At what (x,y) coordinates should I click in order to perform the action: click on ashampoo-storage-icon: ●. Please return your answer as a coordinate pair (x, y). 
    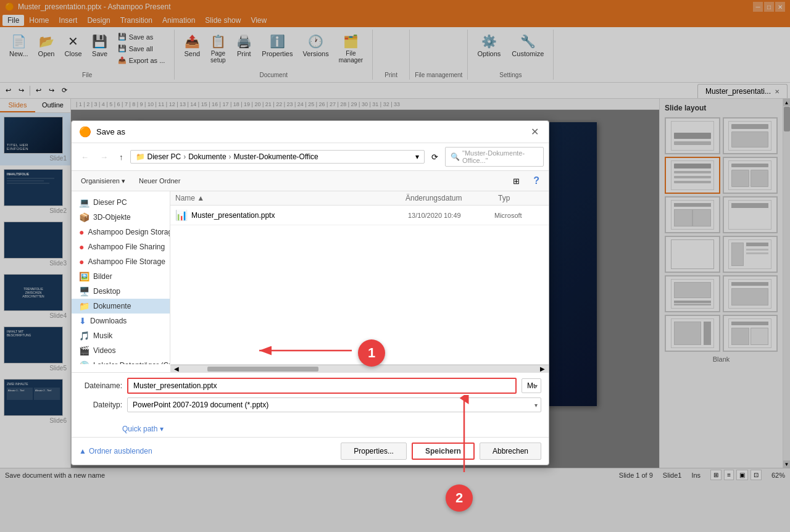
    Looking at the image, I should click on (81, 262).